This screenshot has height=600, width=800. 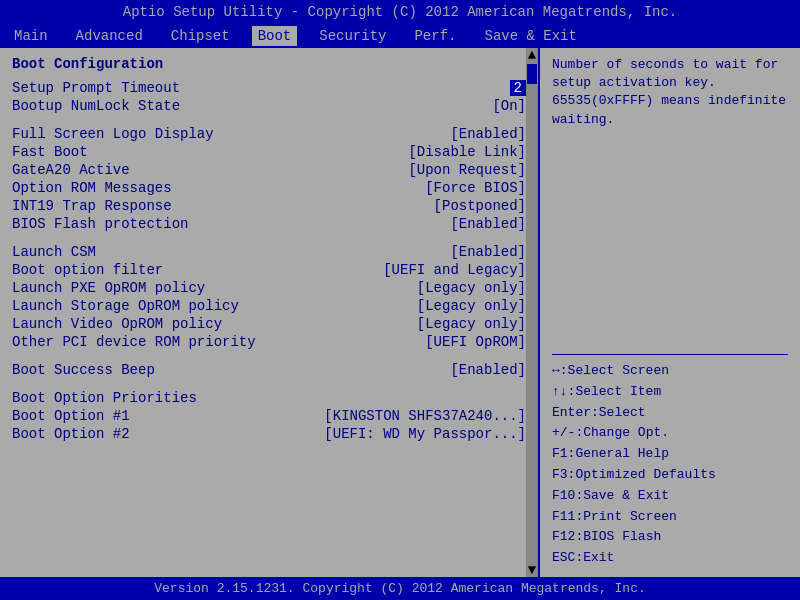 I want to click on setting-row: Launch PXE OpROM policy[Legacy only], so click(x=269, y=288).